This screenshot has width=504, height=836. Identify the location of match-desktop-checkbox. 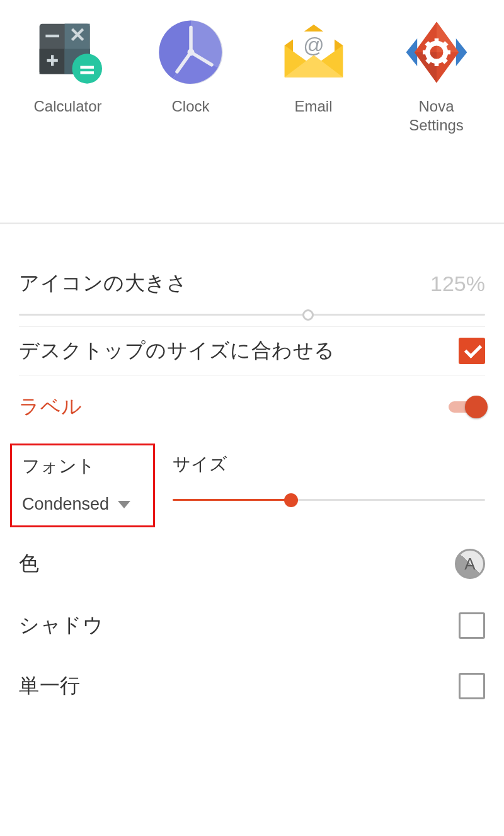
(472, 351).